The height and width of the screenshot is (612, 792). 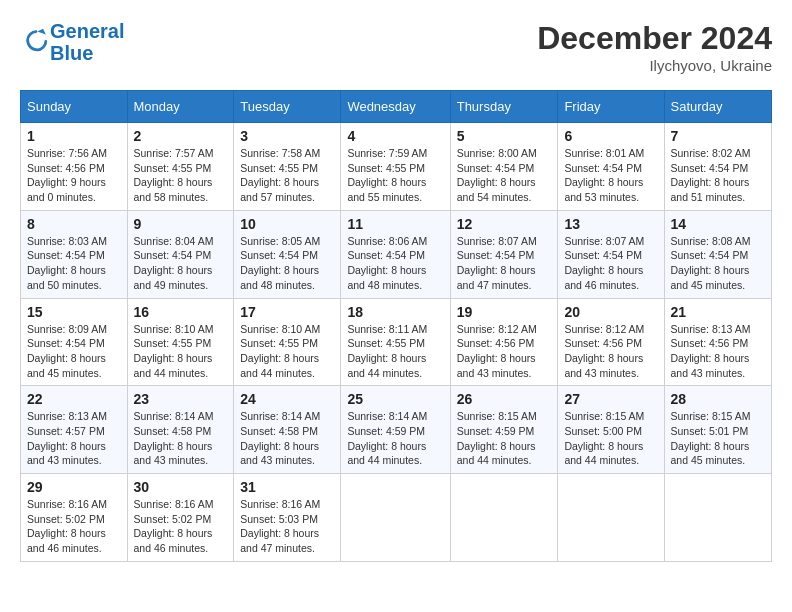 What do you see at coordinates (504, 399) in the screenshot?
I see `day-number: 26` at bounding box center [504, 399].